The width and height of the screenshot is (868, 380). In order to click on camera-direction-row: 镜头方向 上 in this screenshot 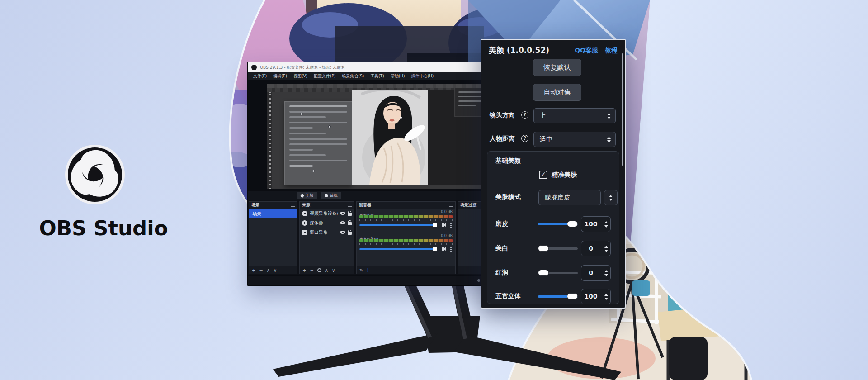, I will do `click(553, 116)`.